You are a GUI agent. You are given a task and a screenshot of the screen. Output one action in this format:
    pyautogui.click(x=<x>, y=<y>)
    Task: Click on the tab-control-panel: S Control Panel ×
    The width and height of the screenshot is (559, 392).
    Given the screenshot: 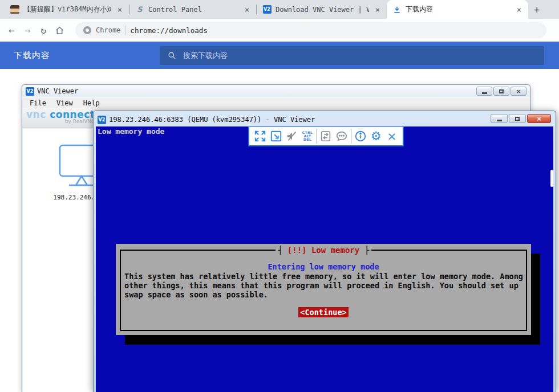 What is the action you would take?
    pyautogui.click(x=193, y=9)
    